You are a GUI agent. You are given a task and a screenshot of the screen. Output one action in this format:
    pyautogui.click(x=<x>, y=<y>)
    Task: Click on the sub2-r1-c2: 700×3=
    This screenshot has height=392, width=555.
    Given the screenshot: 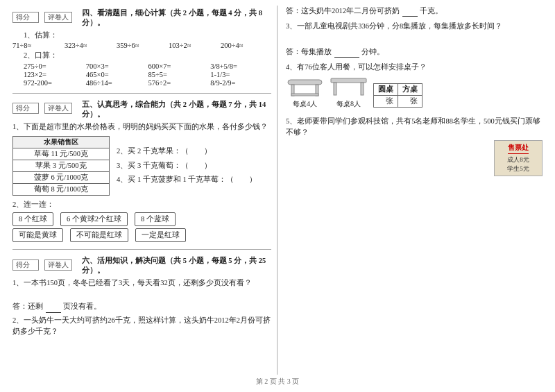 What is the action you would take?
    pyautogui.click(x=117, y=67)
    